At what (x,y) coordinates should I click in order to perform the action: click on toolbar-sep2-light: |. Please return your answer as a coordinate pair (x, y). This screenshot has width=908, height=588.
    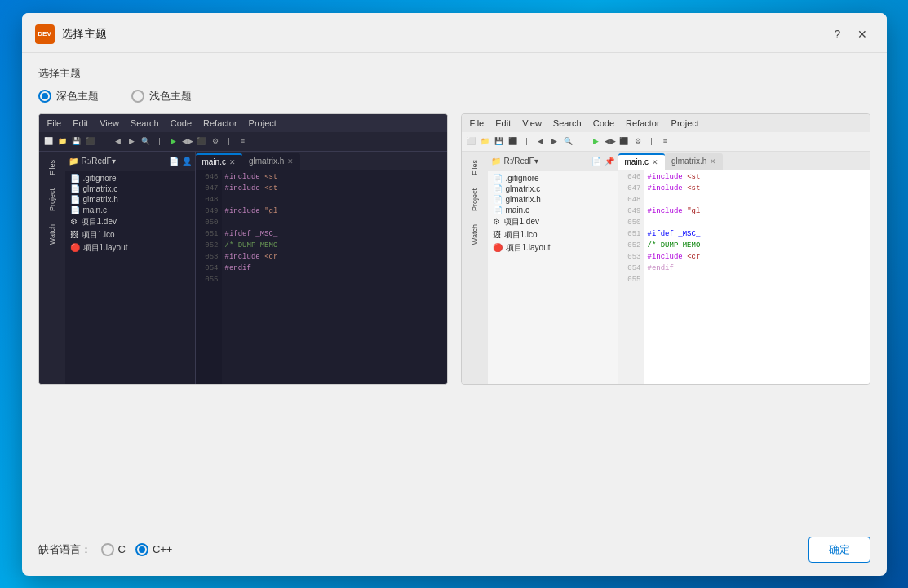
    Looking at the image, I should click on (582, 141).